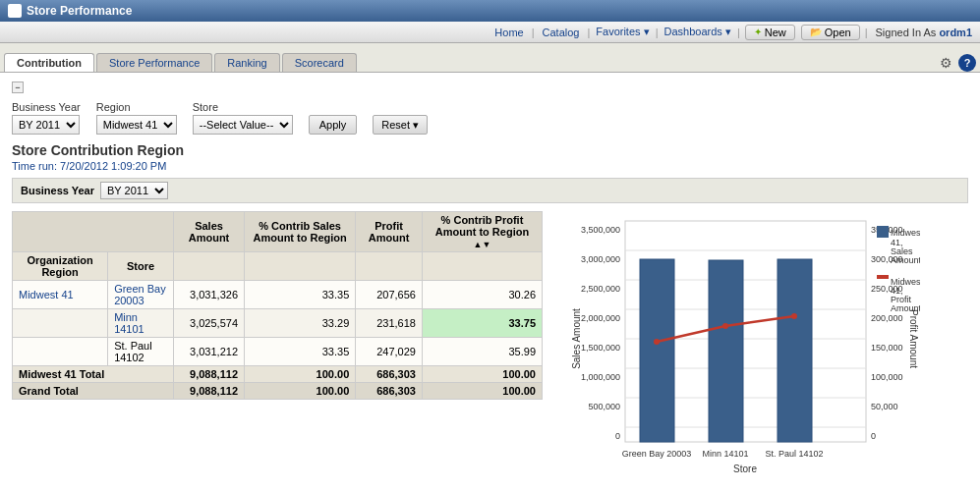 The width and height of the screenshot is (980, 491). Describe the element at coordinates (490, 58) in the screenshot. I see `tabs-row: Contribution Store Performance Ranking S…` at that location.